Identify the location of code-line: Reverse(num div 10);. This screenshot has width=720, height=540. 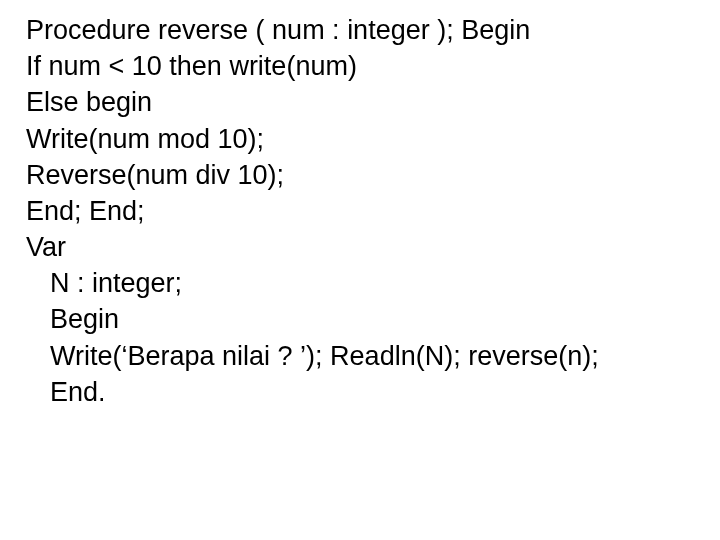
(364, 175).